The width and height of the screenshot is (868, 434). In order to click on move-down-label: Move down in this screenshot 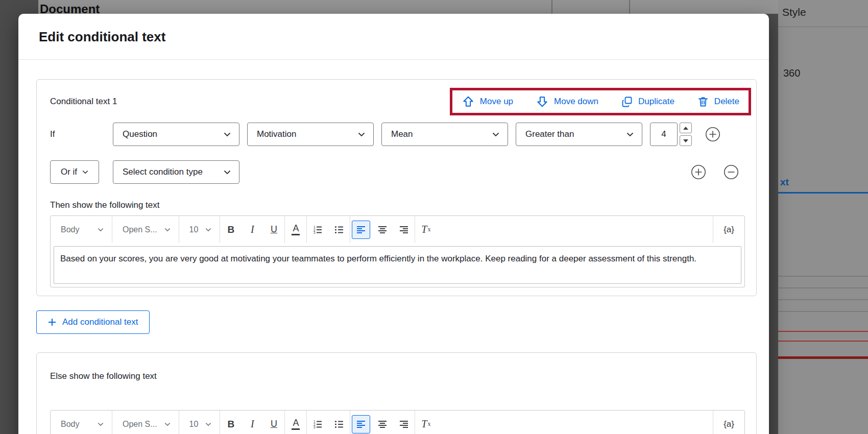, I will do `click(576, 102)`.